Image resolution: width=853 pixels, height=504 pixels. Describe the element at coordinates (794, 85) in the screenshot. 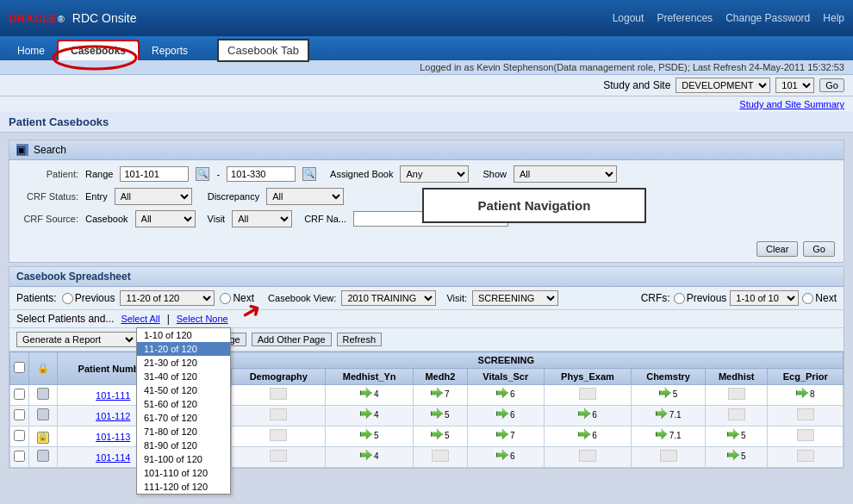

I see `site-select: 101` at that location.